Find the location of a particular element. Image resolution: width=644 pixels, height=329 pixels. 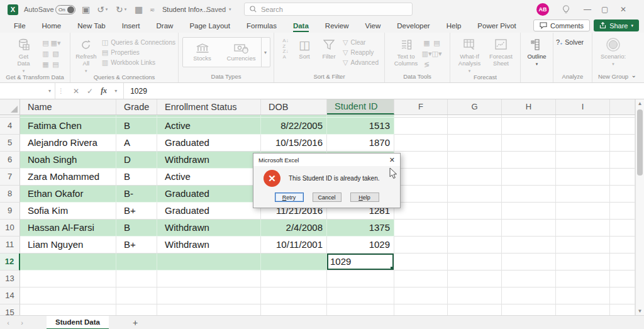

column-header-Name: Name is located at coordinates (68, 107).